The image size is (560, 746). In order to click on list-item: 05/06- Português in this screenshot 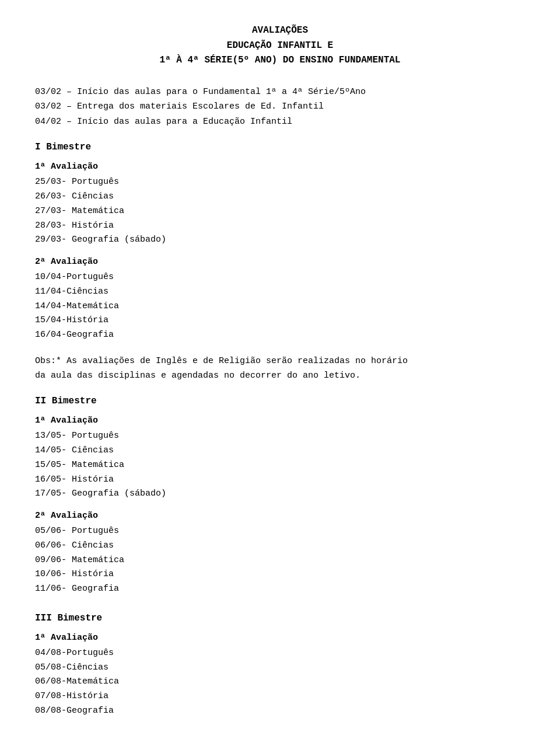, I will do `click(280, 531)`.